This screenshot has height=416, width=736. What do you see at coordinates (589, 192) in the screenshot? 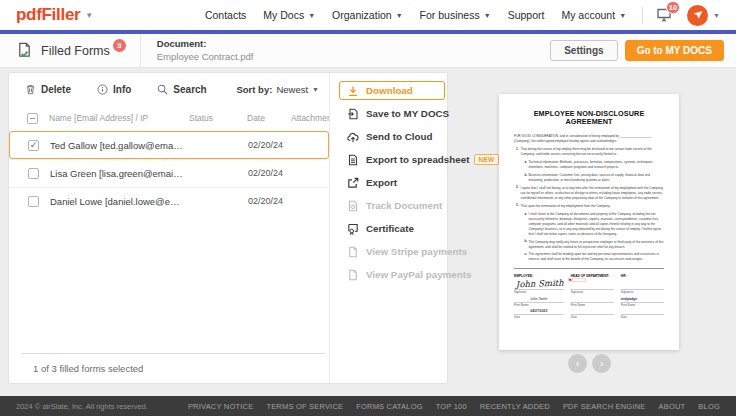
I see `nda-clause: 2.I agree that I shall not during, or at…` at bounding box center [589, 192].